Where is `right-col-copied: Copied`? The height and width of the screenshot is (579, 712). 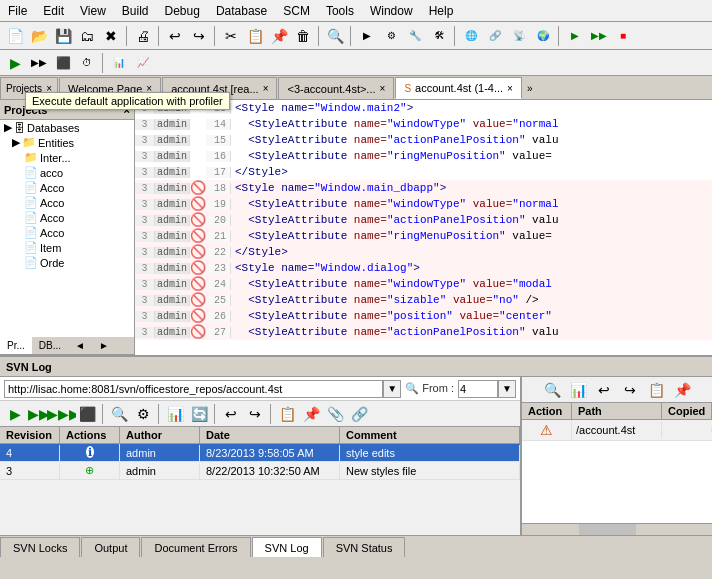
right-col-copied: Copied is located at coordinates (687, 411).